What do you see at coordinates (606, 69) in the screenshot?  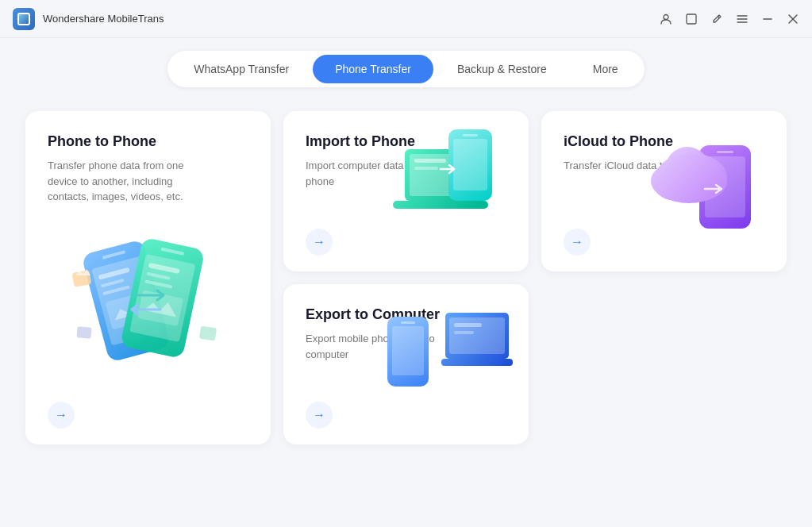 I see `tab-more: More` at bounding box center [606, 69].